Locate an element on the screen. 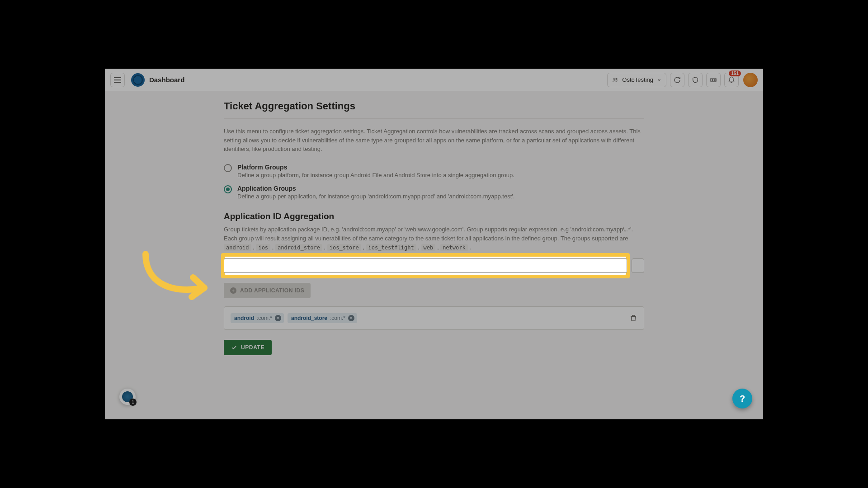 The height and width of the screenshot is (488, 868). tag-code: android_store is located at coordinates (299, 248).